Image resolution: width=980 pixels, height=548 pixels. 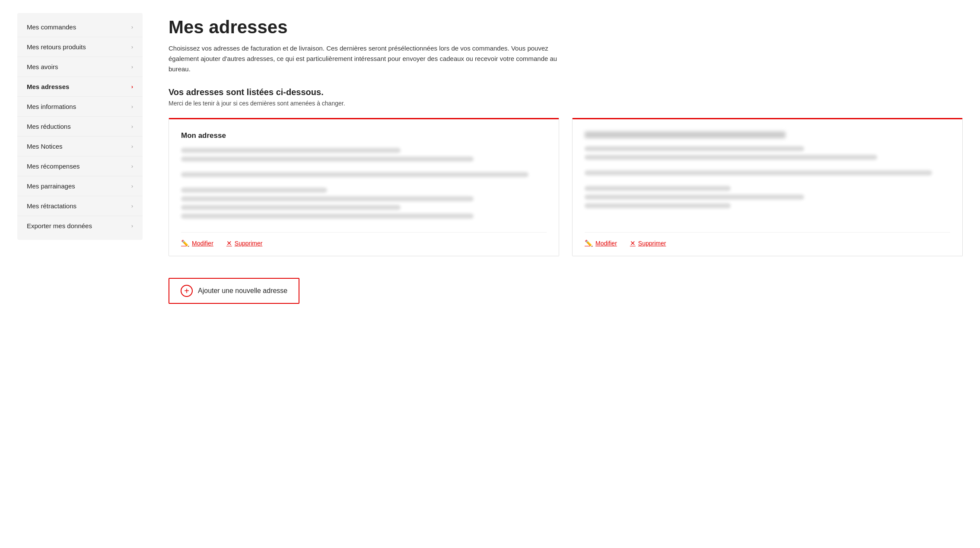 I want to click on address-card-2: ✏️ Modifier ✕ Supprimer, so click(x=767, y=187).